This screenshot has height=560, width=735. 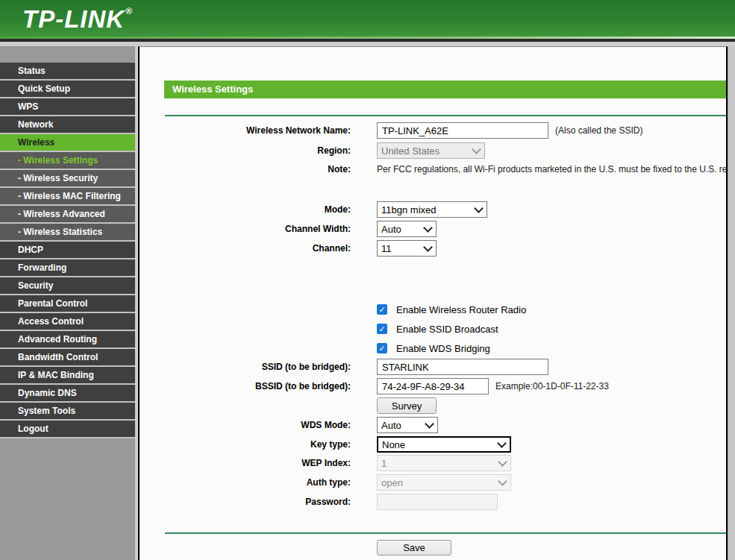 I want to click on auth-type-label: Auth type:, so click(x=258, y=482).